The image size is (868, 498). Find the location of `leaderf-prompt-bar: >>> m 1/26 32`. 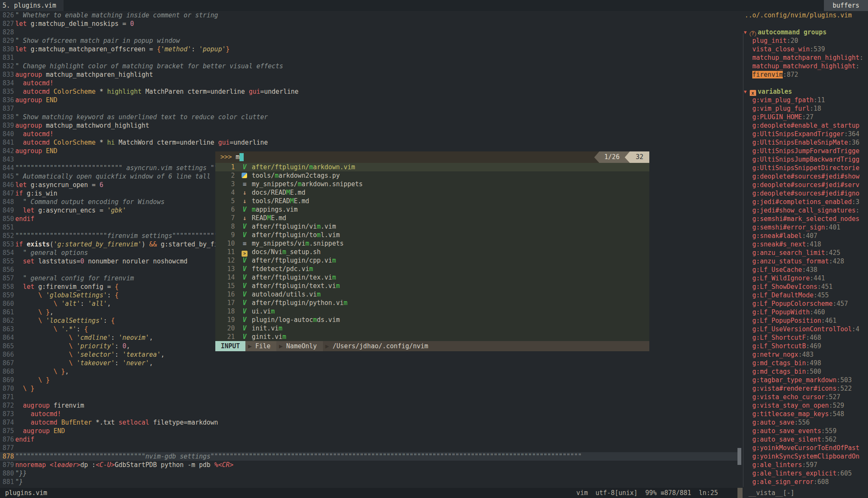

leaderf-prompt-bar: >>> m 1/26 32 is located at coordinates (432, 157).